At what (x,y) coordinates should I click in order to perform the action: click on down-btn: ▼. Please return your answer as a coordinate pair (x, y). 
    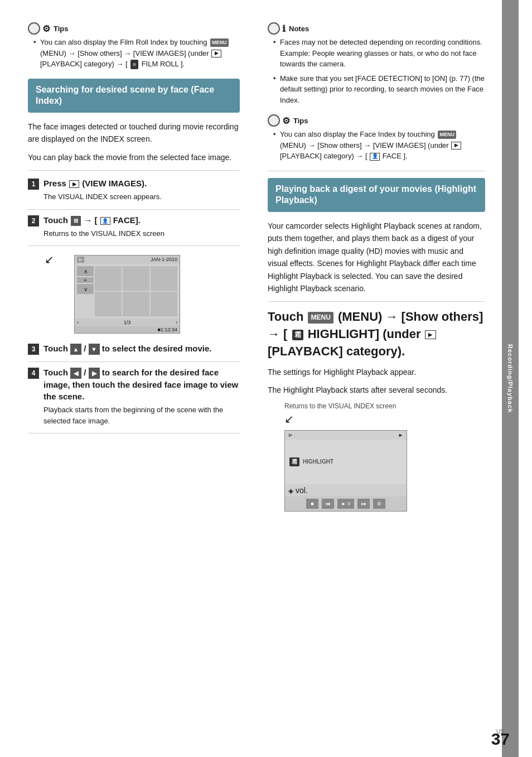
    Looking at the image, I should click on (94, 349).